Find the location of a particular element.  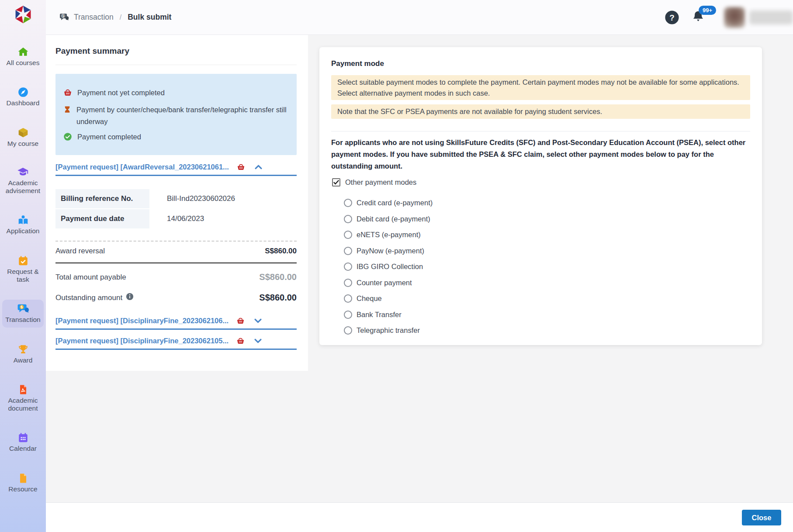

payment-mode-note: Note that the SFC or PSEA payments are n… is located at coordinates (541, 112).